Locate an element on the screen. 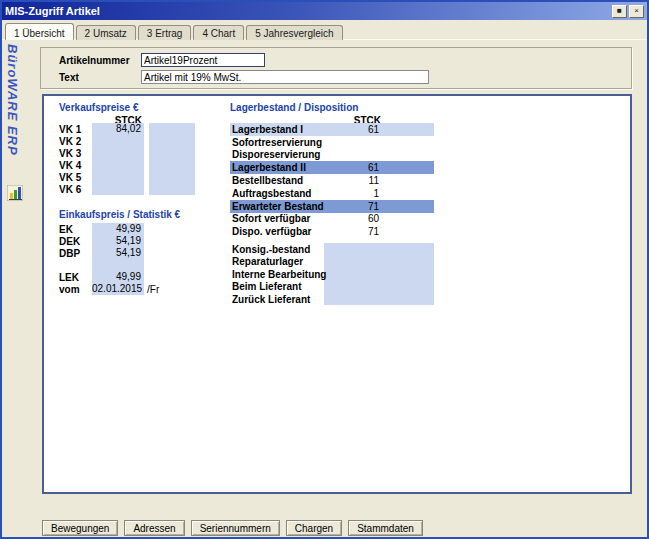  table-row: vom 02.01.2015 /Fr is located at coordinates (109, 289).